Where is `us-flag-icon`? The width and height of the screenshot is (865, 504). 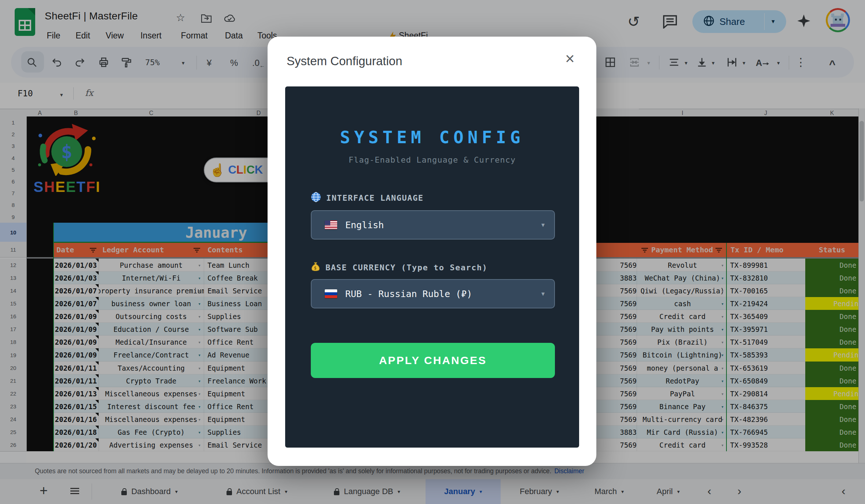
us-flag-icon is located at coordinates (331, 225).